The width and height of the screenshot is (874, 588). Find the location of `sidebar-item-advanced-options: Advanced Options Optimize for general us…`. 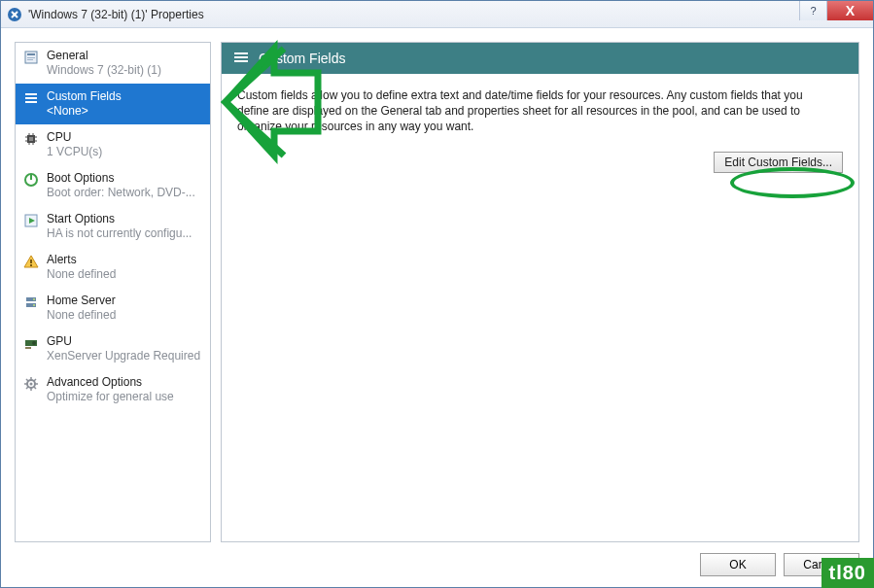

sidebar-item-advanced-options: Advanced Options Optimize for general us… is located at coordinates (113, 390).